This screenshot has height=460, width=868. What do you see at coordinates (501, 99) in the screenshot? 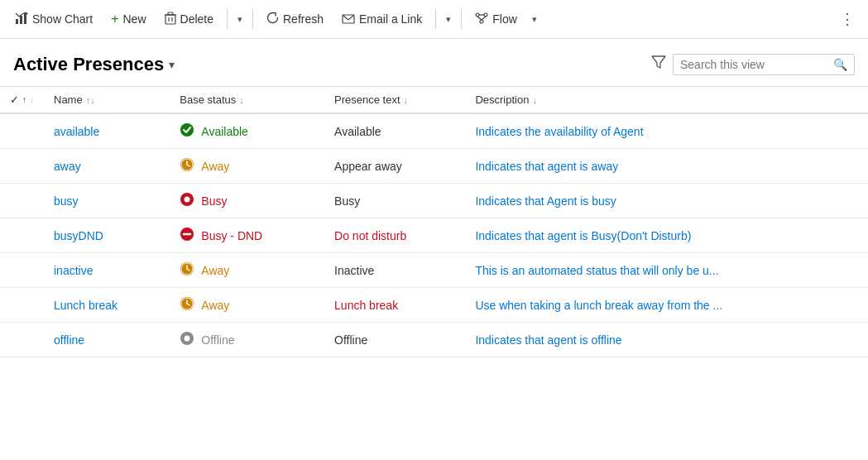
I see `col-description-label: Description` at bounding box center [501, 99].